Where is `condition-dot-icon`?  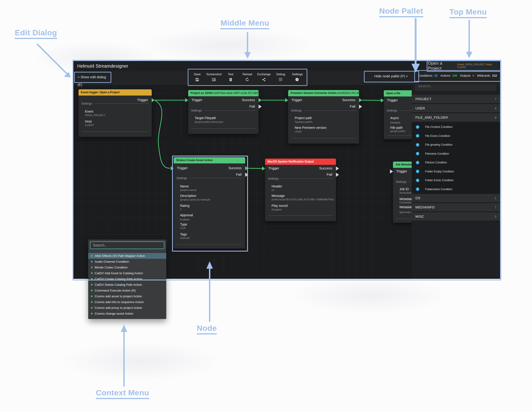
condition-dot-icon is located at coordinates (92, 267).